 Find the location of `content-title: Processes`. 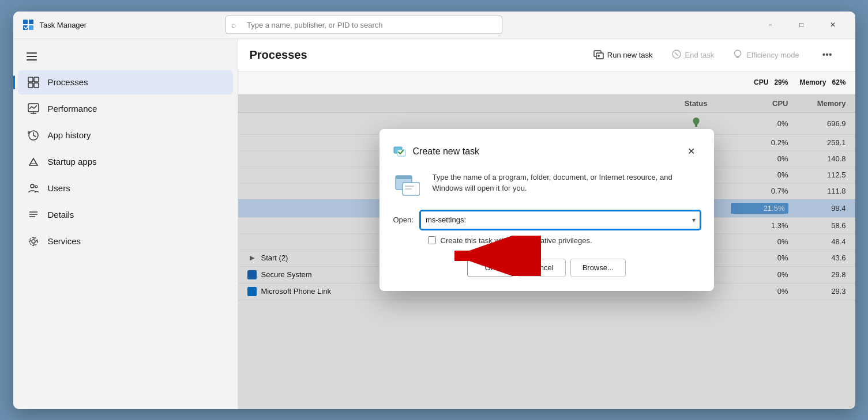

content-title: Processes is located at coordinates (279, 55).